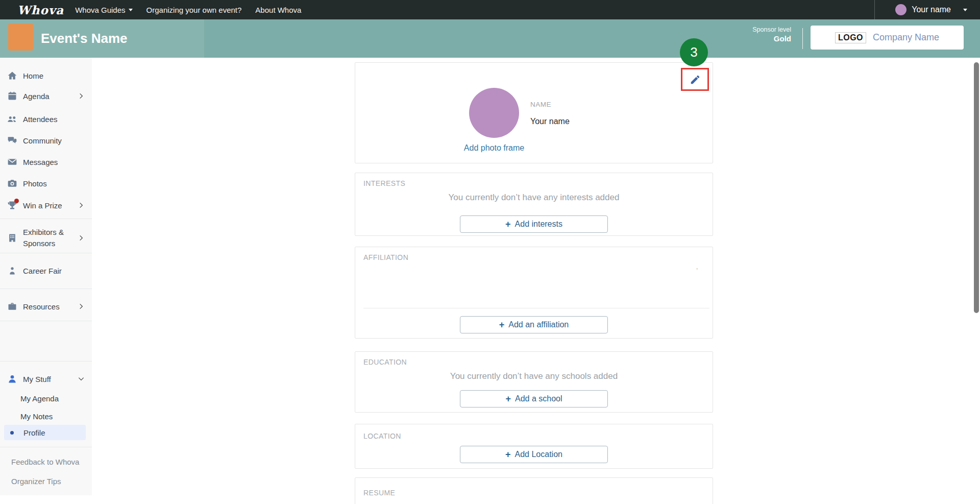 Image resolution: width=980 pixels, height=504 pixels. Describe the element at coordinates (534, 325) in the screenshot. I see `add-affiliation-button: + Add an affiliation` at that location.